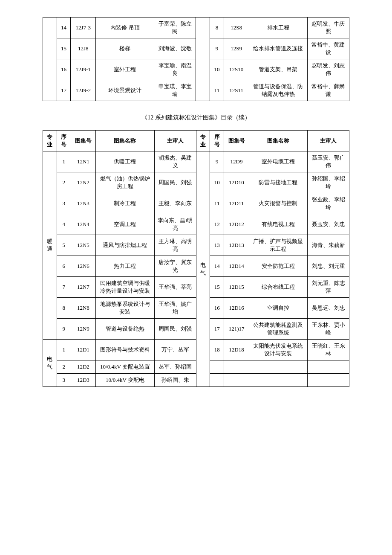 The height and width of the screenshot is (555, 392). Describe the element at coordinates (236, 70) in the screenshot. I see `cell-code: 12S10` at that location.